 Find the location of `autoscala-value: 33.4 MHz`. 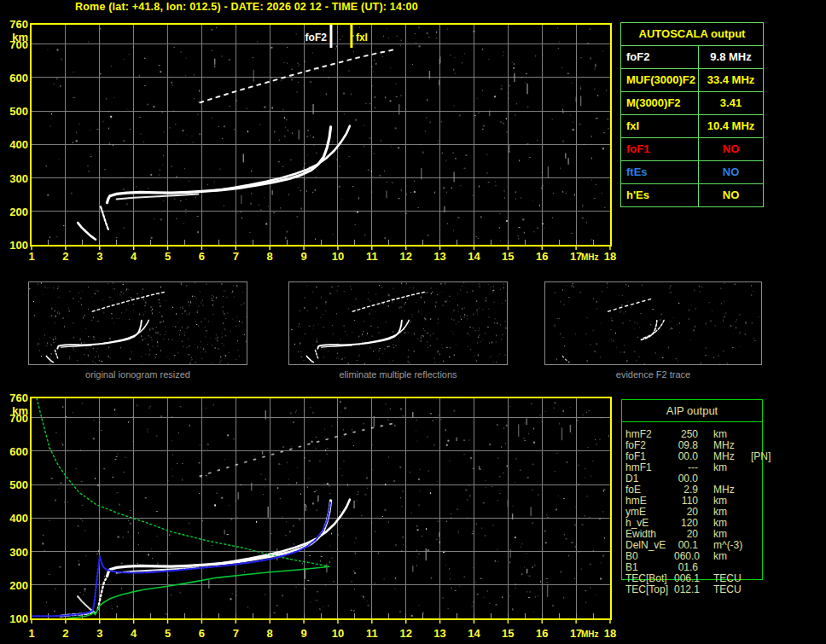

autoscala-value: 33.4 MHz is located at coordinates (730, 80).